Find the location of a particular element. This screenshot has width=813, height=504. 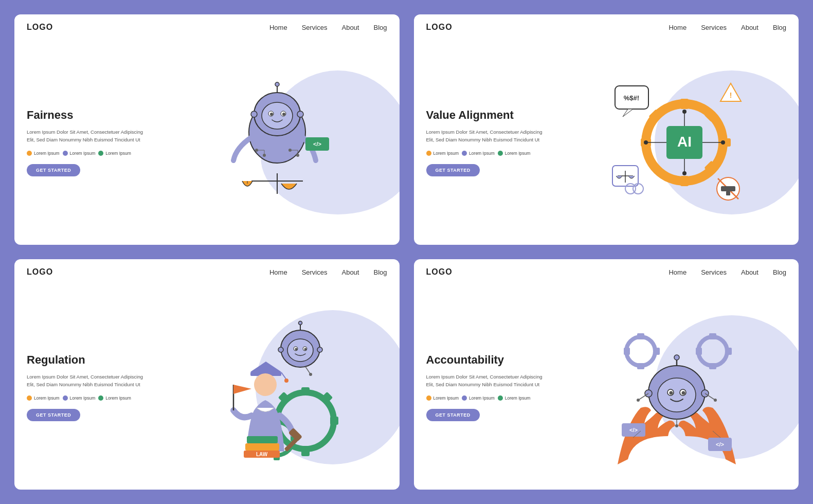

card-text-value: Value Alignment Lorem Ipsum Dolor Sit Am… is located at coordinates (484, 142).